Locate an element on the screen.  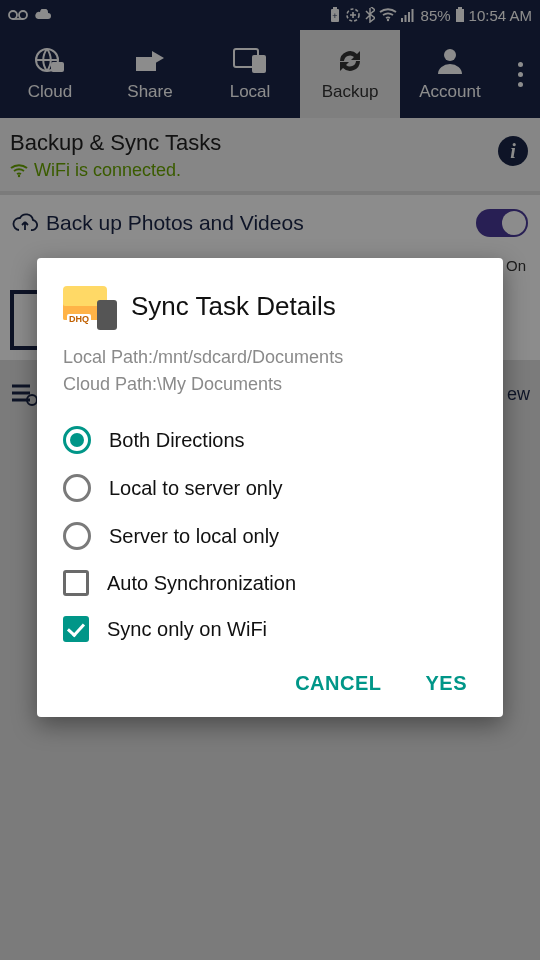
radio-server is located at coordinates (77, 536).